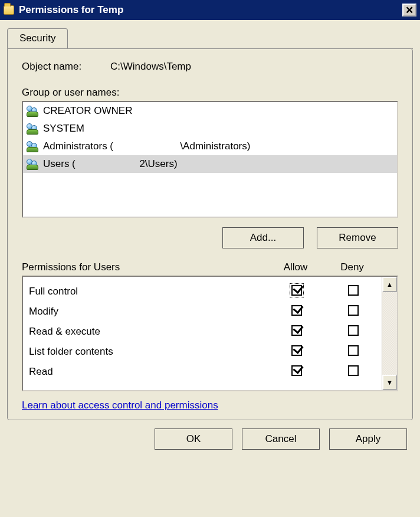 This screenshot has height=517, width=420. What do you see at coordinates (64, 129) in the screenshot?
I see `principal-name: SYSTEM` at bounding box center [64, 129].